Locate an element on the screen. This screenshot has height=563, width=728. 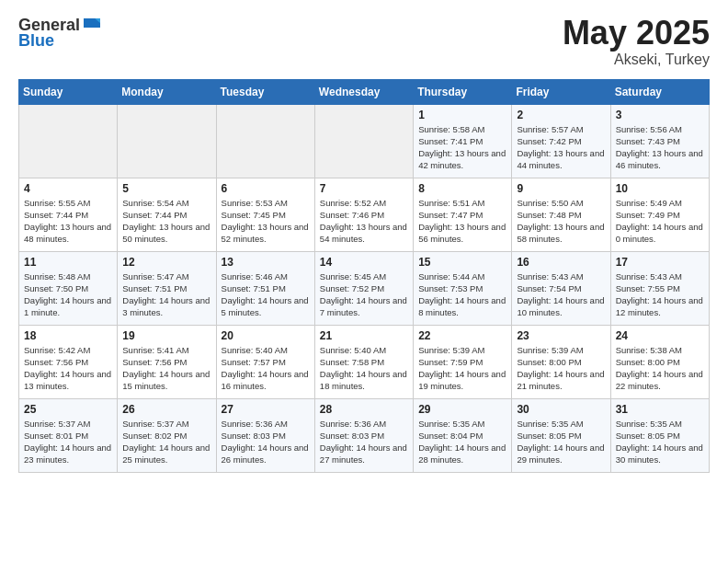
location-subtitle: Akseki, Turkey is located at coordinates (636, 60).